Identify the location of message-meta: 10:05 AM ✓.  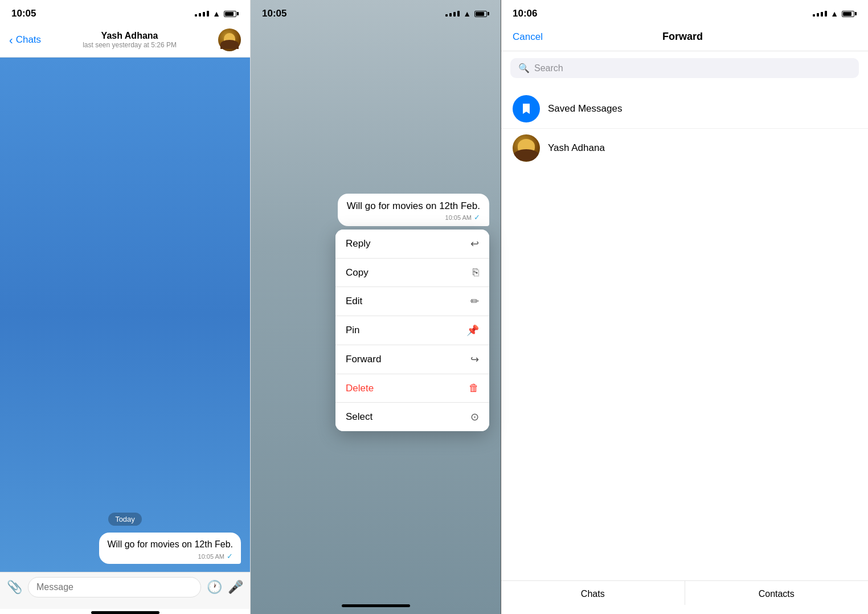
(170, 556).